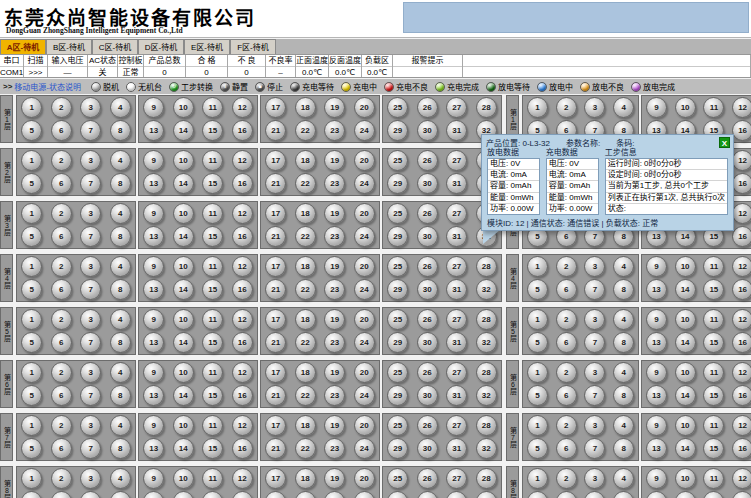 Image resolution: width=751 pixels, height=498 pixels. Describe the element at coordinates (306, 160) in the screenshot. I see `battery-slot: 18` at that location.